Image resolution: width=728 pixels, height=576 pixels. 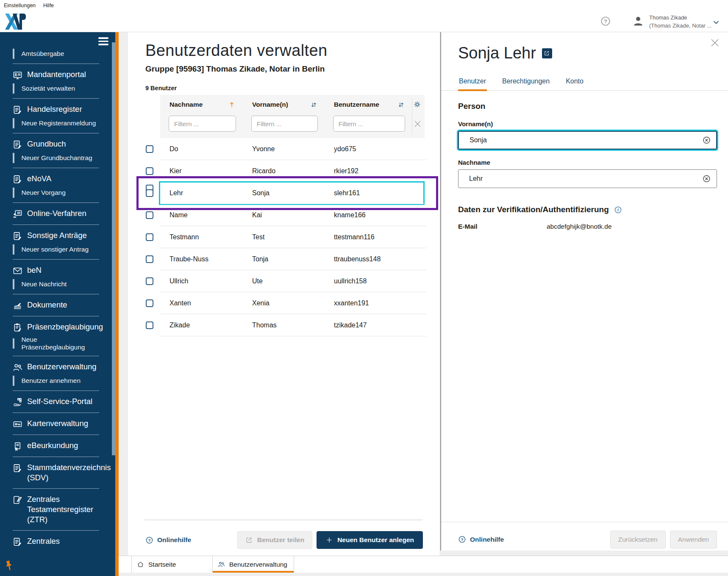 What do you see at coordinates (279, 325) in the screenshot?
I see `table-row: ZikadeThomastzikade147` at bounding box center [279, 325].